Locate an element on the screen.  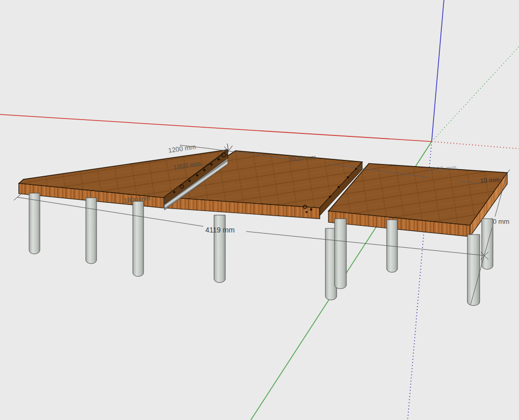
dimension-label-right-gap: 10 mm is located at coordinates (489, 180).